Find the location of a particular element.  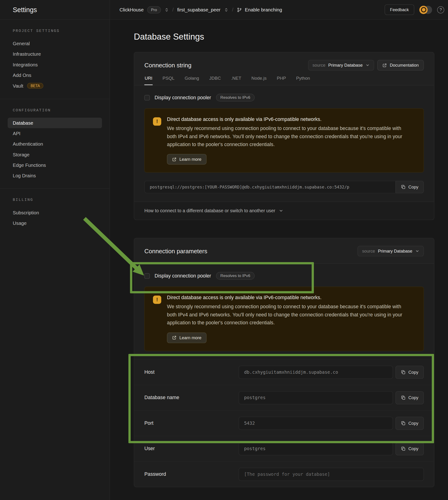

copy-database-name-button: Copy is located at coordinates (410, 398).